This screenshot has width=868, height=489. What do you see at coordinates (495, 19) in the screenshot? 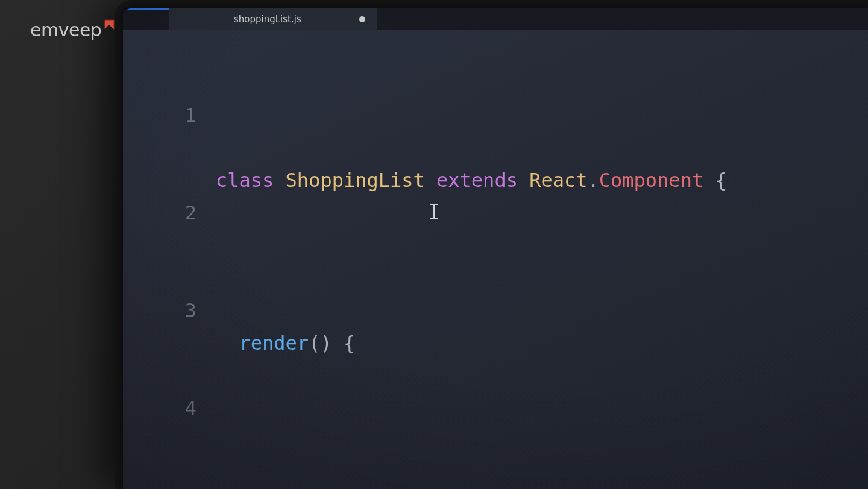
I see `editor-tab-bar: shoppingList.js` at bounding box center [495, 19].